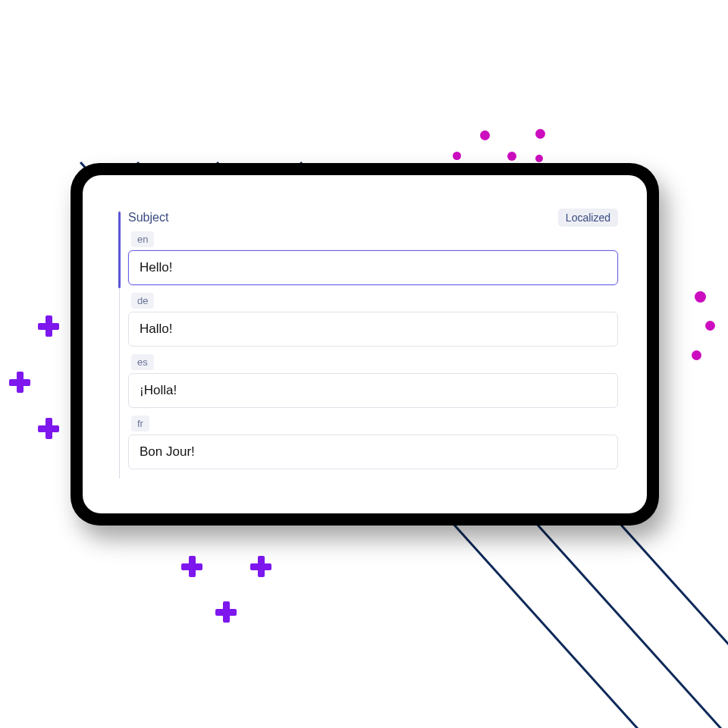 This screenshot has width=728, height=728. Describe the element at coordinates (143, 300) in the screenshot. I see `locale-tag: de` at that location.